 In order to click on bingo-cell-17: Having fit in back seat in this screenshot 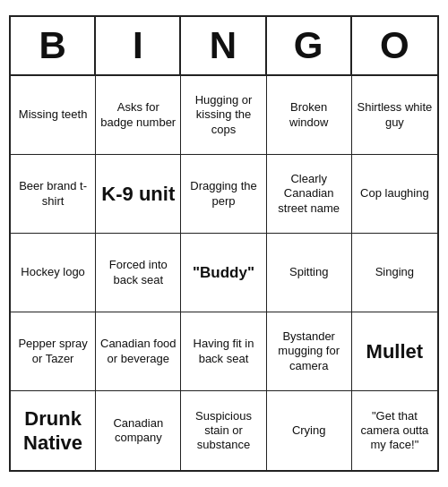, I will do `click(224, 352)`.